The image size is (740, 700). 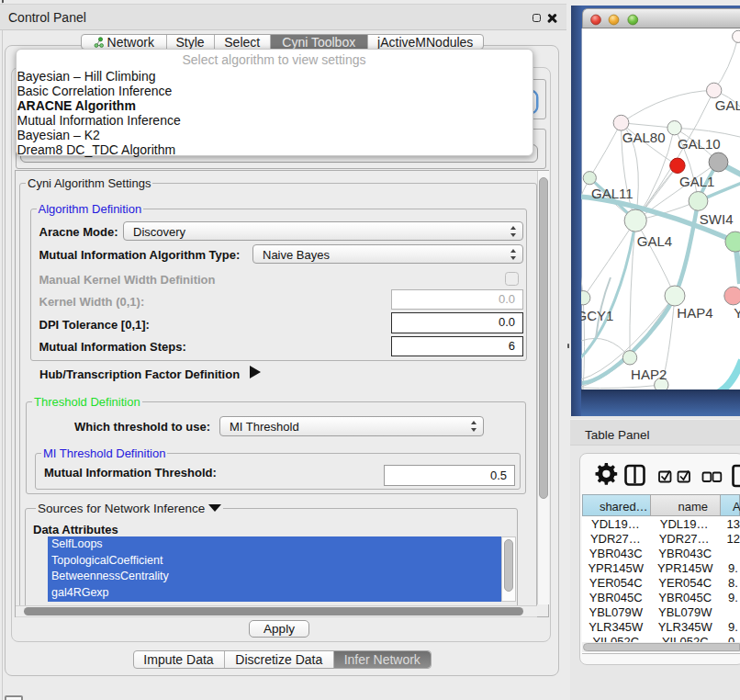 What do you see at coordinates (697, 182) in the screenshot?
I see `svg-text: GAL1` at bounding box center [697, 182].